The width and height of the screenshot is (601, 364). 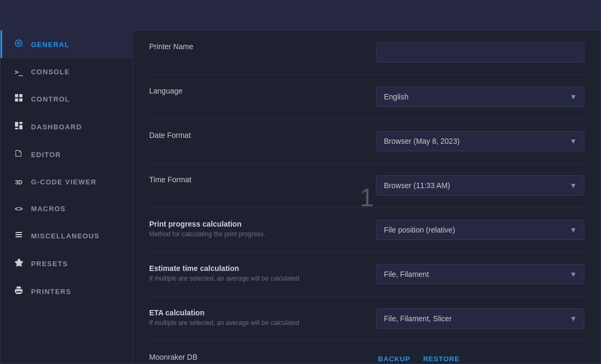 I want to click on setting-row-printer-name: Printer Name, so click(x=367, y=52).